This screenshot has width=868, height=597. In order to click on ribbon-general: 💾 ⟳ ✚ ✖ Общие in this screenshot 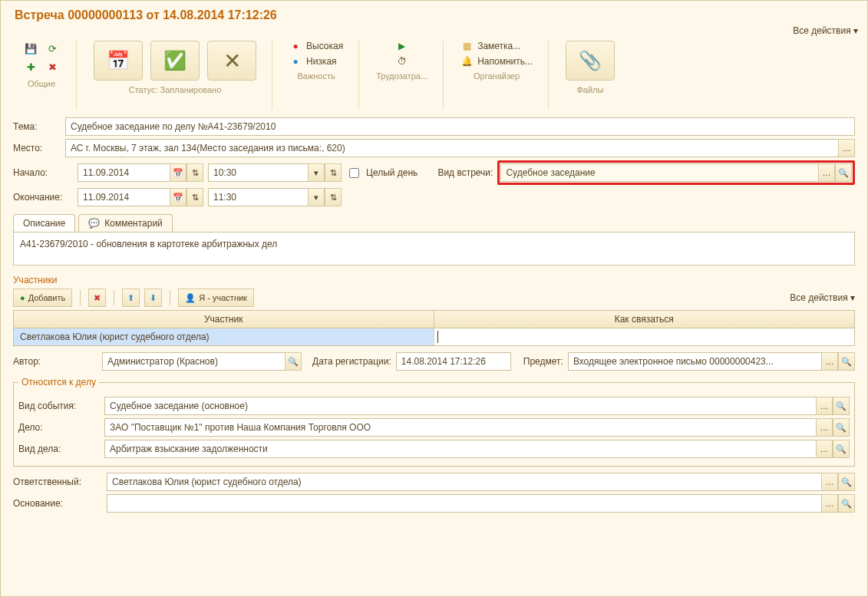, I will do `click(45, 75)`.